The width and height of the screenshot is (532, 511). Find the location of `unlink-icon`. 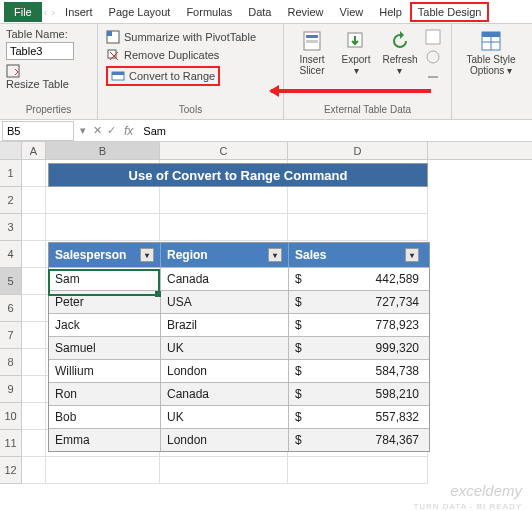

unlink-icon is located at coordinates (433, 77).